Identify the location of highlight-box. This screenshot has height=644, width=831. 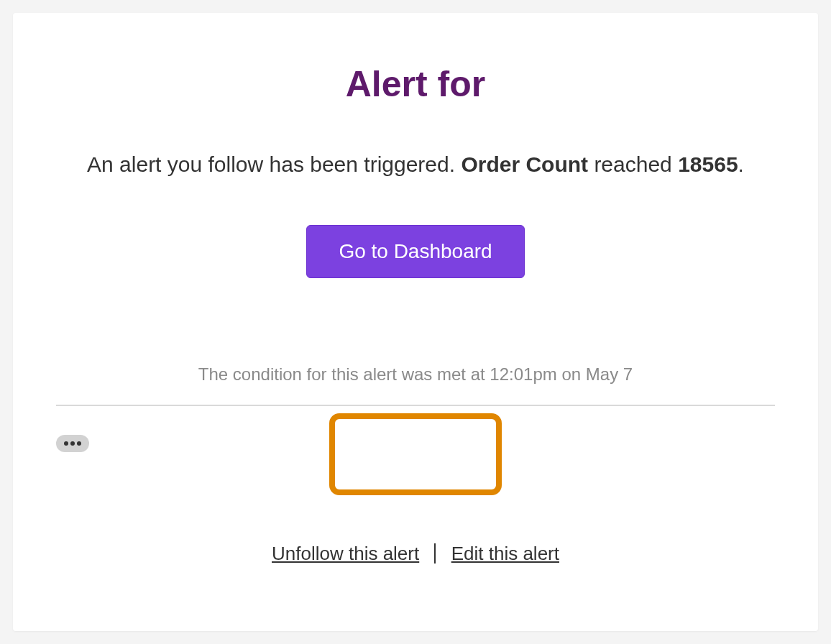
(416, 454).